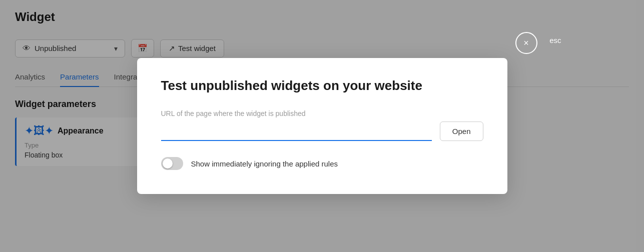 This screenshot has width=644, height=252. Describe the element at coordinates (526, 43) in the screenshot. I see `close-button: ×` at that location.